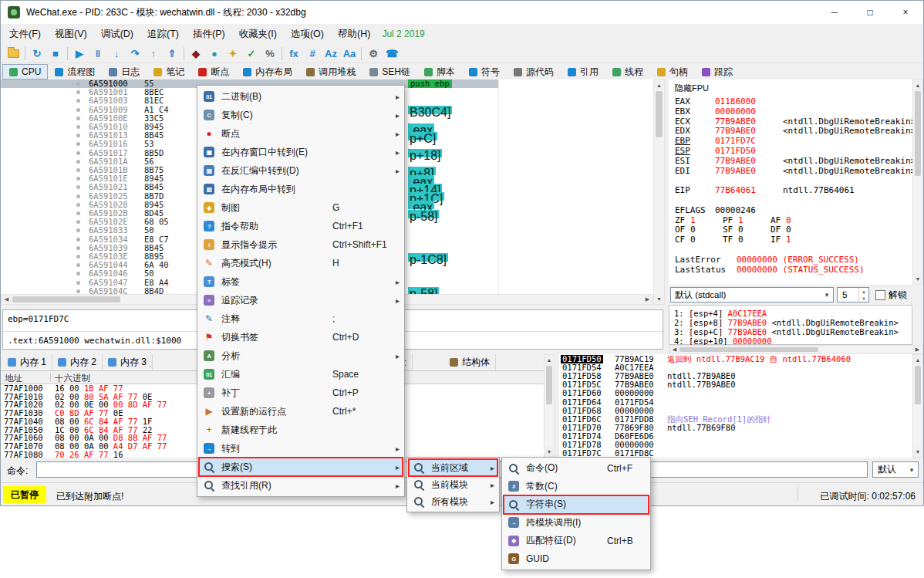  Describe the element at coordinates (895, 469) in the screenshot. I see `command-profile-select: 默认 ▾` at that location.